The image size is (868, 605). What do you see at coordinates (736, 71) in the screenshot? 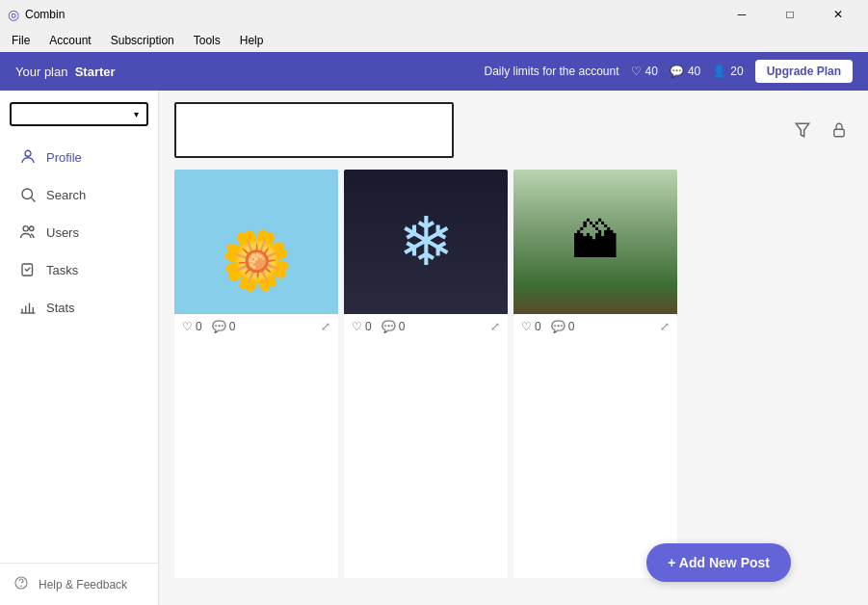
I see `follow-count: 20` at bounding box center [736, 71].